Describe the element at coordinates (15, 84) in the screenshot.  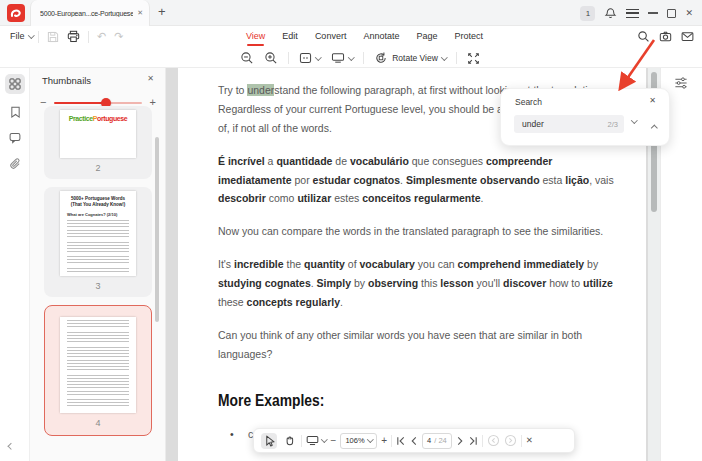
I see `thumbnails-panel-icon` at that location.